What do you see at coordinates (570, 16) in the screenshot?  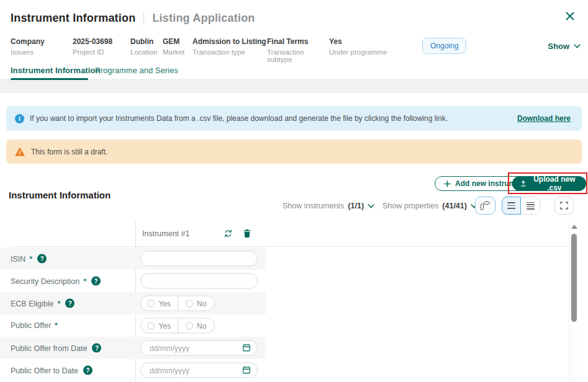 I see `close-icon` at bounding box center [570, 16].